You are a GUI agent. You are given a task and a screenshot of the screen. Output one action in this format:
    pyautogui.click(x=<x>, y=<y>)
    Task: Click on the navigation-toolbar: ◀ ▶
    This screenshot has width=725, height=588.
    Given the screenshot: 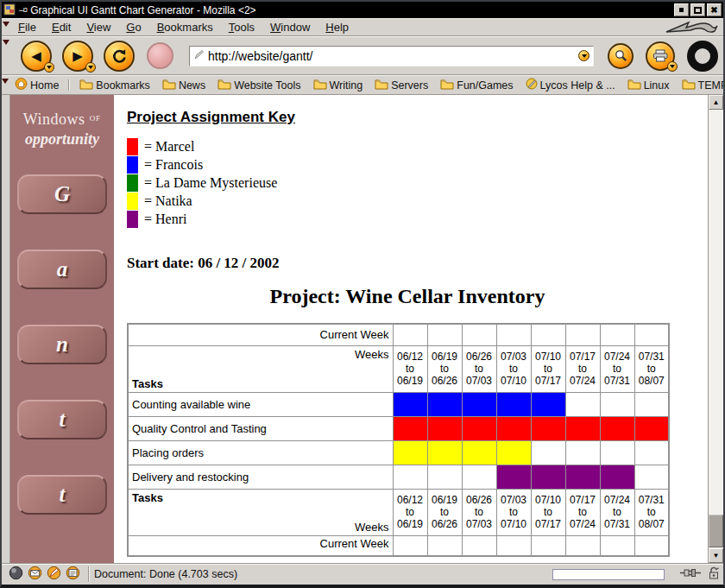 What is the action you would take?
    pyautogui.click(x=362, y=55)
    